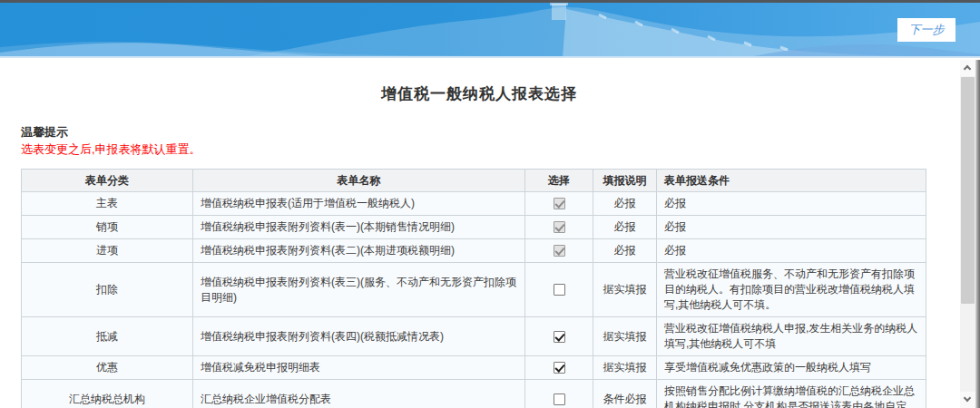 The height and width of the screenshot is (408, 980). What do you see at coordinates (474, 393) in the screenshot?
I see `table-row: 汇总纳税总机构 汇总纳税企业增值税分配表 条件必报 按照销售分配比例计算缴纳增值…` at bounding box center [474, 393].